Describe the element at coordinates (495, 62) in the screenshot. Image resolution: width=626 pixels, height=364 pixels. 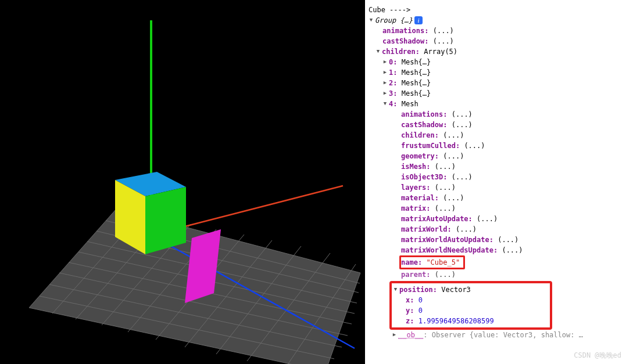
I see `child-0: ▶0: Mesh {…}` at that location.